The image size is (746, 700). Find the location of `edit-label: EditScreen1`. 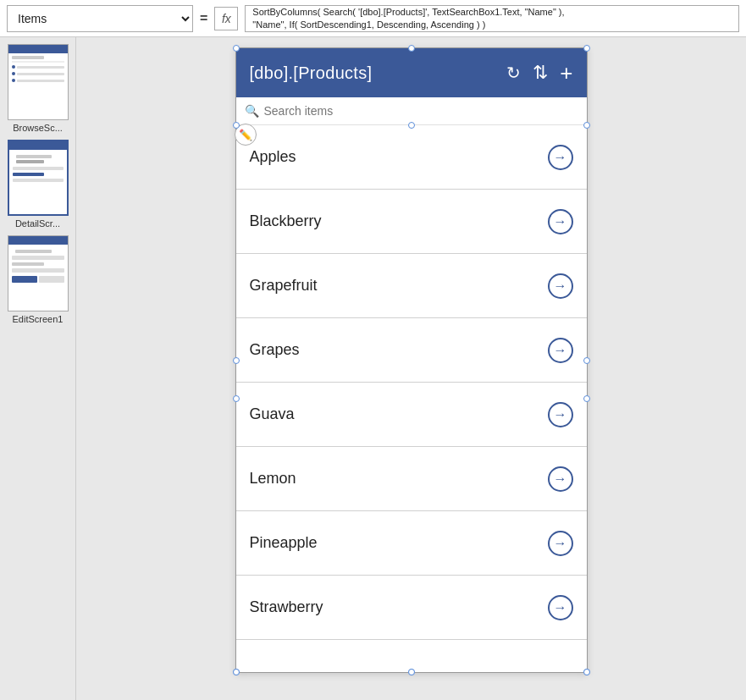

edit-label: EditScreen1 is located at coordinates (38, 319).